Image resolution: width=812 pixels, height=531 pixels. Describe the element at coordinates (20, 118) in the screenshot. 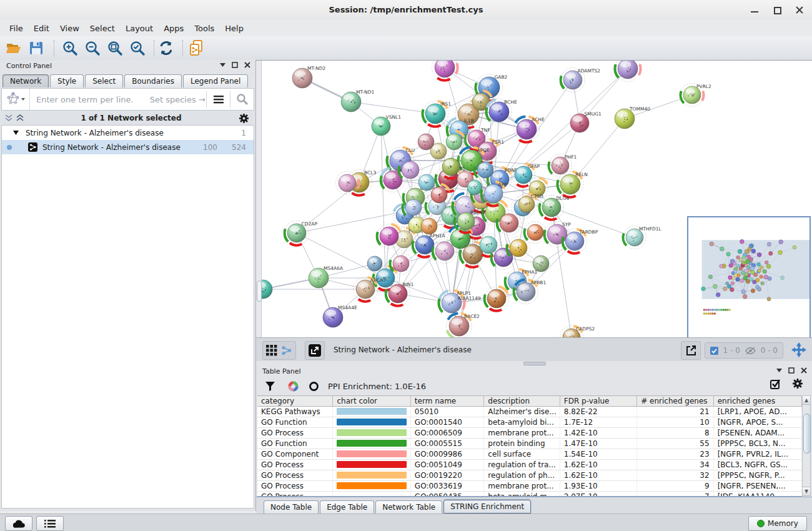

I see `expand-all-button` at that location.